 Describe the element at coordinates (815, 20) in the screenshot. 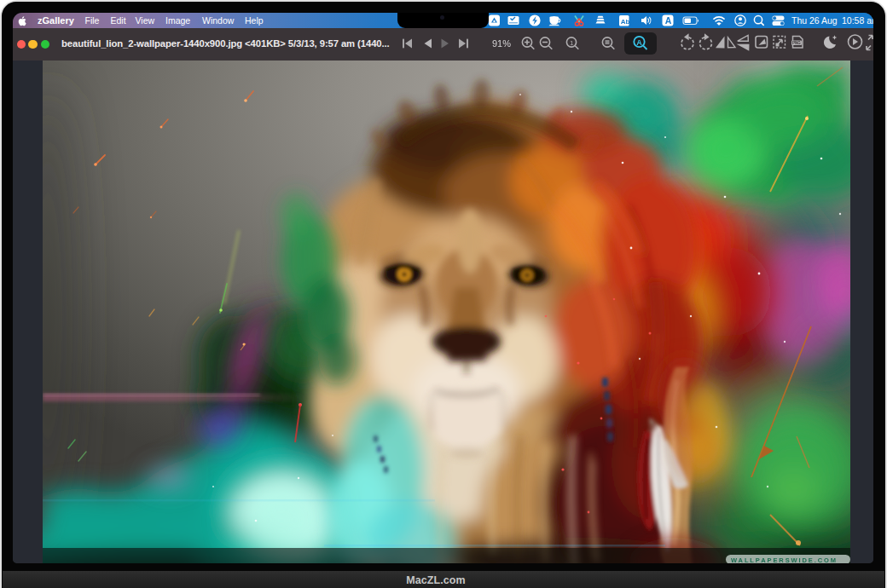

I see `svg-text: Thu 26 Aug` at that location.